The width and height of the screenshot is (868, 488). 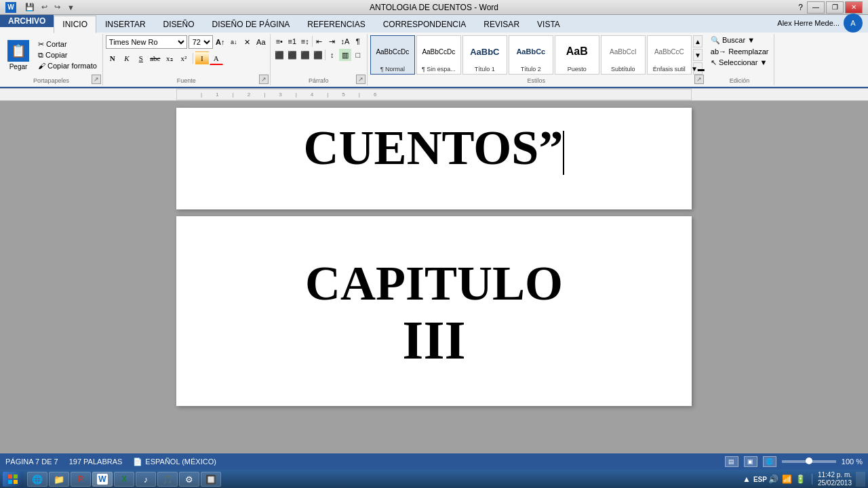 I want to click on view-read-button: ▣, so click(x=751, y=462).